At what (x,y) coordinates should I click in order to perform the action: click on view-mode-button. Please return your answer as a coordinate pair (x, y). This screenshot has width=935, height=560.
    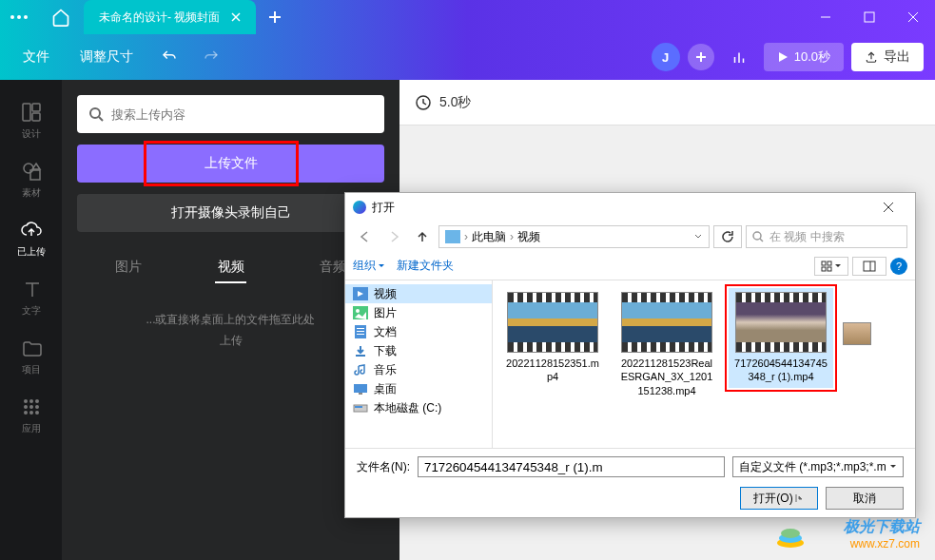
    Looking at the image, I should click on (831, 266).